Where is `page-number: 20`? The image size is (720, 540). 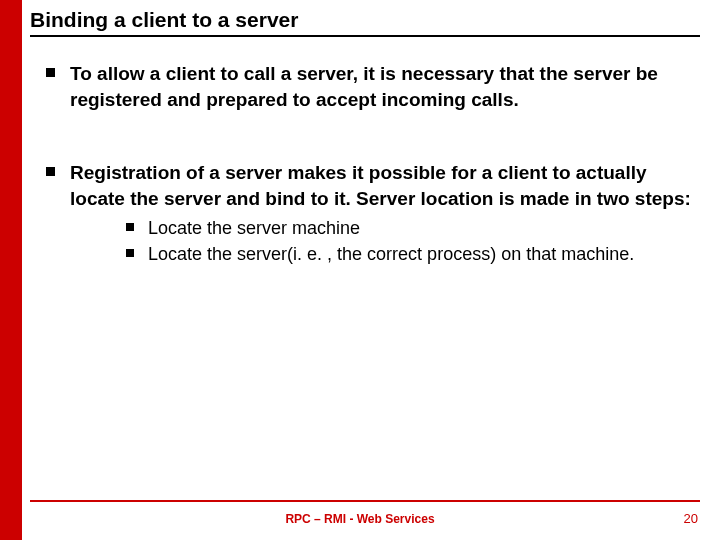 page-number: 20 is located at coordinates (691, 518).